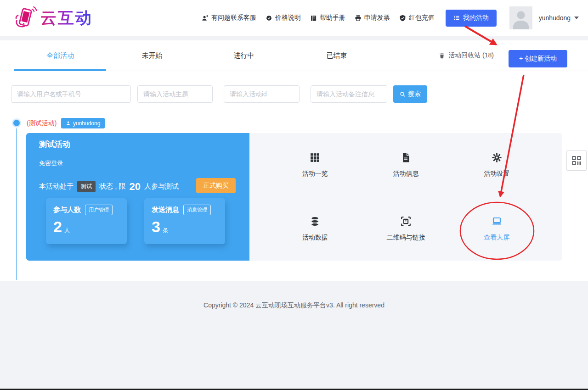  Describe the element at coordinates (349, 94) in the screenshot. I see `search-remark-input` at that location.